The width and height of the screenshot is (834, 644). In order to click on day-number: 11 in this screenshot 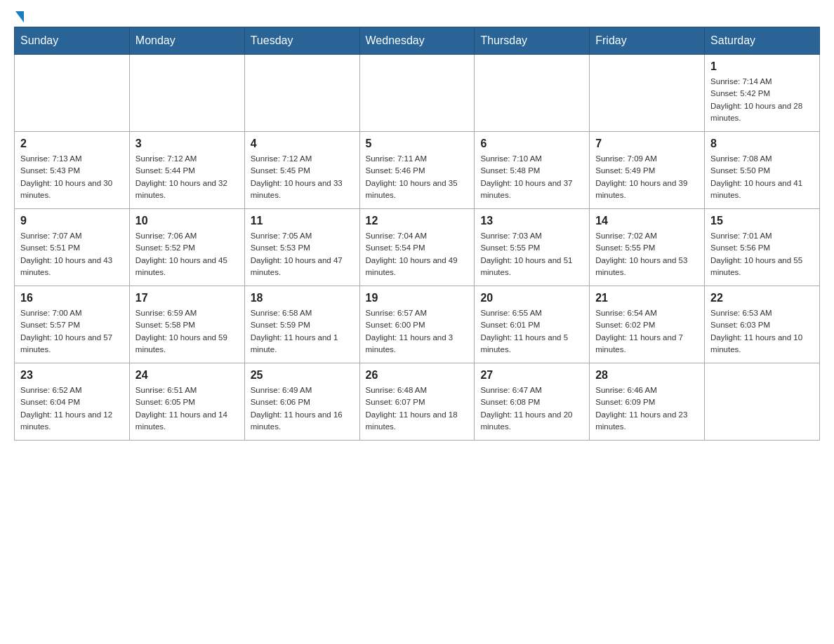, I will do `click(302, 221)`.